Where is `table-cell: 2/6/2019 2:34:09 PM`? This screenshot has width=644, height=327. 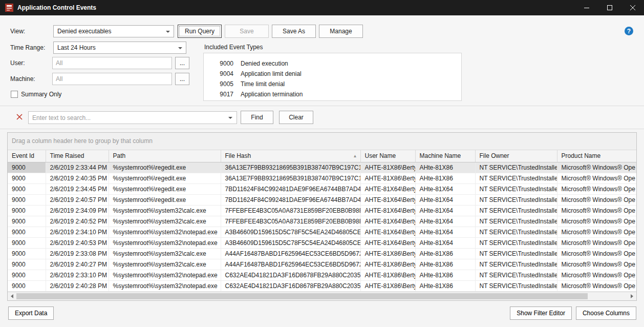 table-cell: 2/6/2019 2:34:09 PM is located at coordinates (77, 210).